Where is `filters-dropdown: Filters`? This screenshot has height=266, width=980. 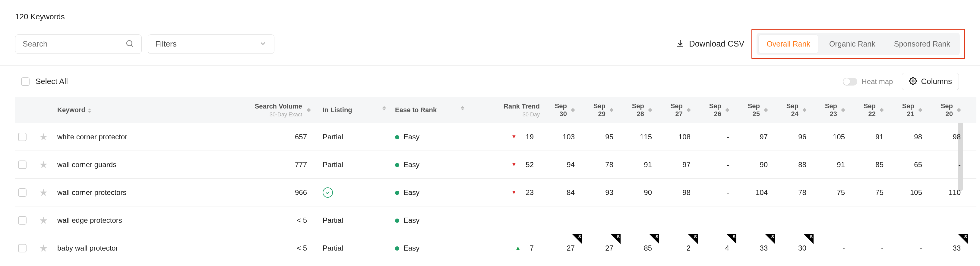 filters-dropdown: Filters is located at coordinates (211, 44).